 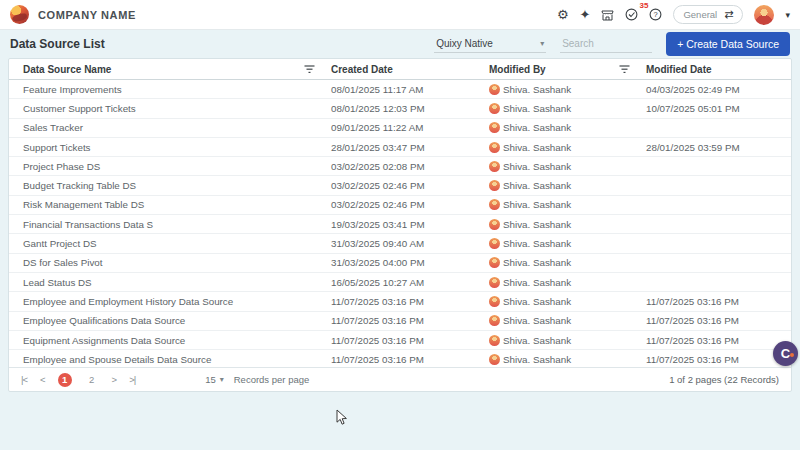 What do you see at coordinates (400, 224) in the screenshot?
I see `table-row: Financial Transactions Data S 19/03/2025…` at bounding box center [400, 224].